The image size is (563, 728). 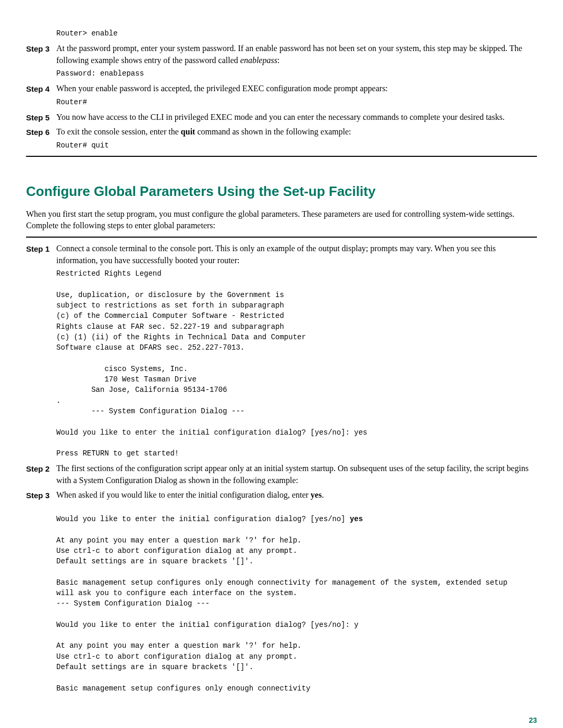 I want to click on step-label: Step 5, so click(x=41, y=117).